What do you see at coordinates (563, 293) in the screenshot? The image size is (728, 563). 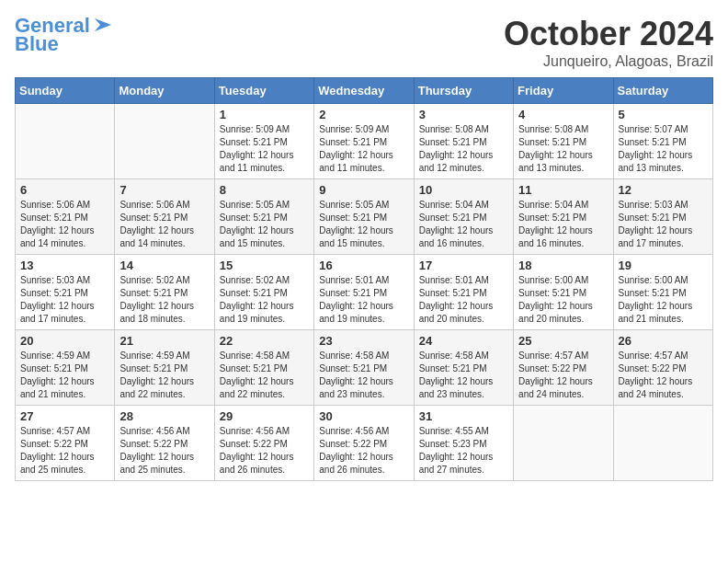 I see `calendar-day-cell: 18Sunrise: 5:00 AMSunset: 5:21 PMDayligh…` at bounding box center [563, 293].